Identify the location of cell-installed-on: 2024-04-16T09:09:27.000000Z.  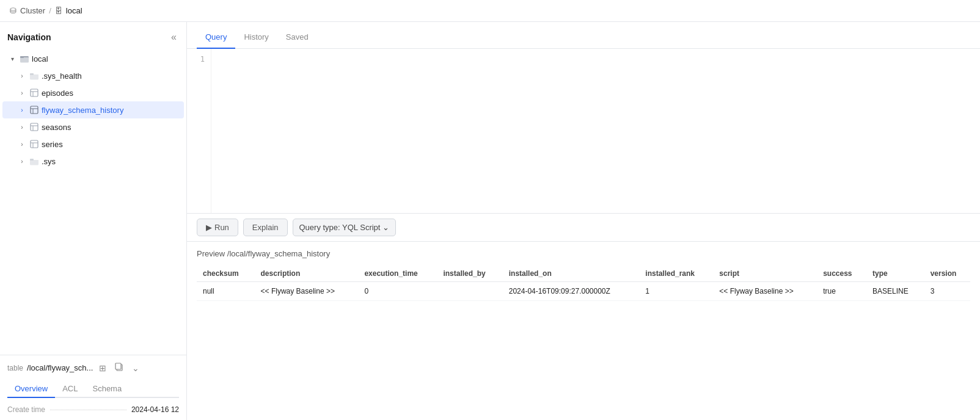
(571, 291).